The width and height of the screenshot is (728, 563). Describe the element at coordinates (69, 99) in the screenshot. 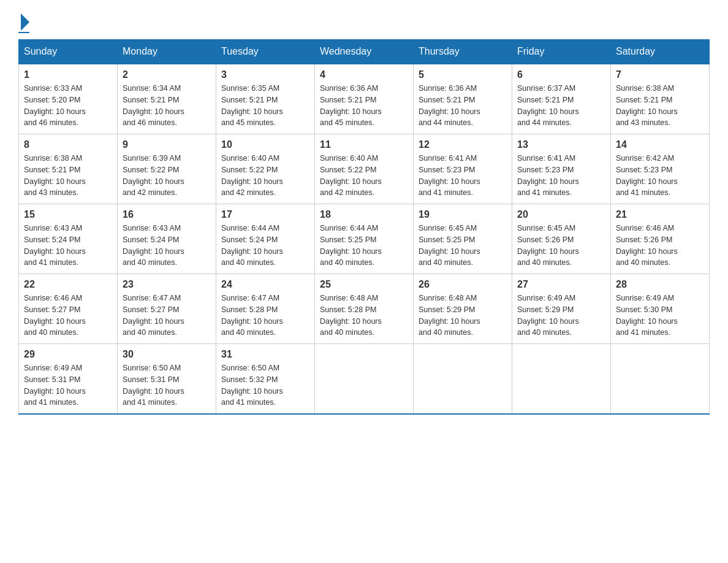

I see `calendar-cell: 1 Sunrise: 6:33 AM Sunset: 5:20 PM Dayli…` at that location.